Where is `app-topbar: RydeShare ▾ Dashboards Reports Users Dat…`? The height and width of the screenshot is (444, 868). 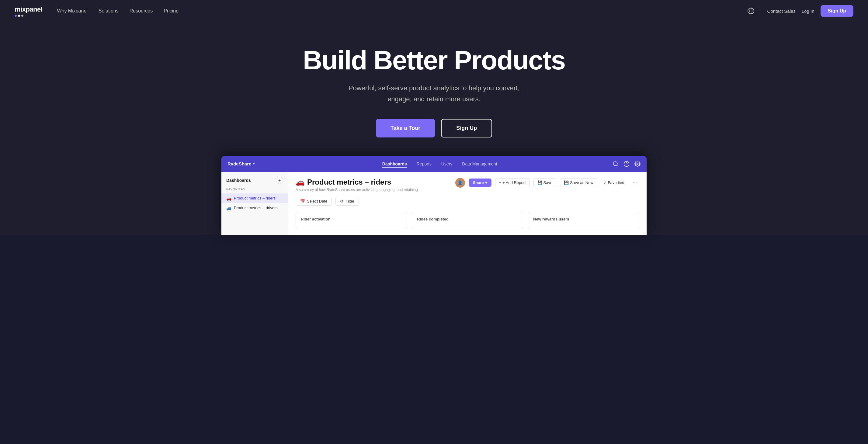
app-topbar: RydeShare ▾ Dashboards Reports Users Dat… is located at coordinates (434, 164).